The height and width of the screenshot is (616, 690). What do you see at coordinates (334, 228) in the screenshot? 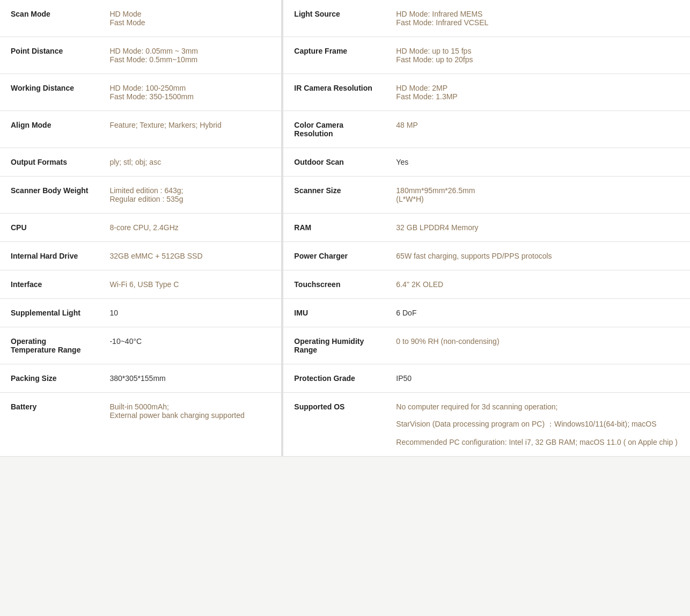
I see `right-label-6: RAM` at bounding box center [334, 228].